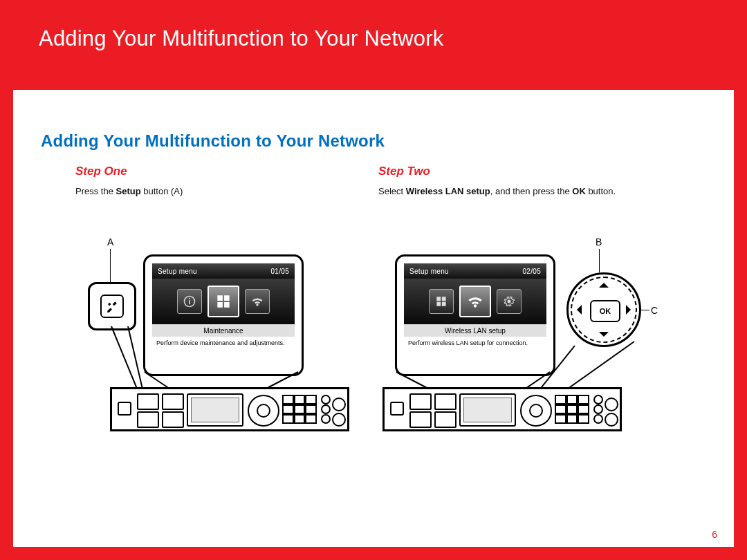  I want to click on page-number: 6, so click(714, 534).